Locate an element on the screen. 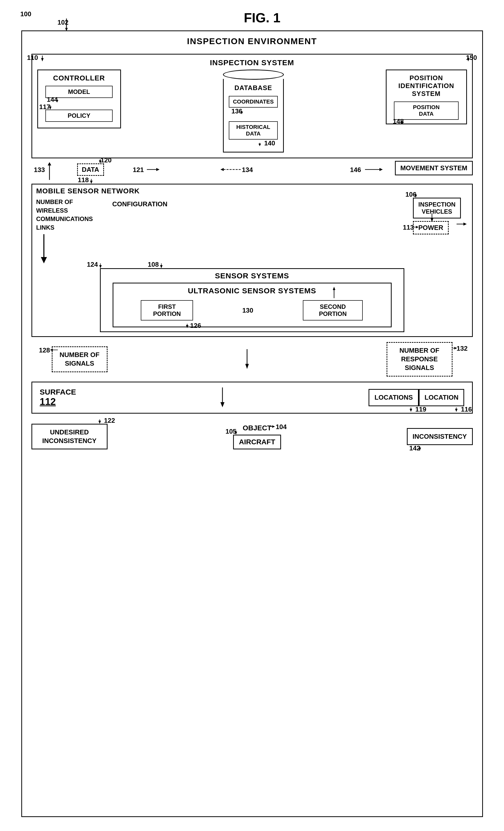 The height and width of the screenshot is (831, 504). cylinder-top is located at coordinates (254, 75).